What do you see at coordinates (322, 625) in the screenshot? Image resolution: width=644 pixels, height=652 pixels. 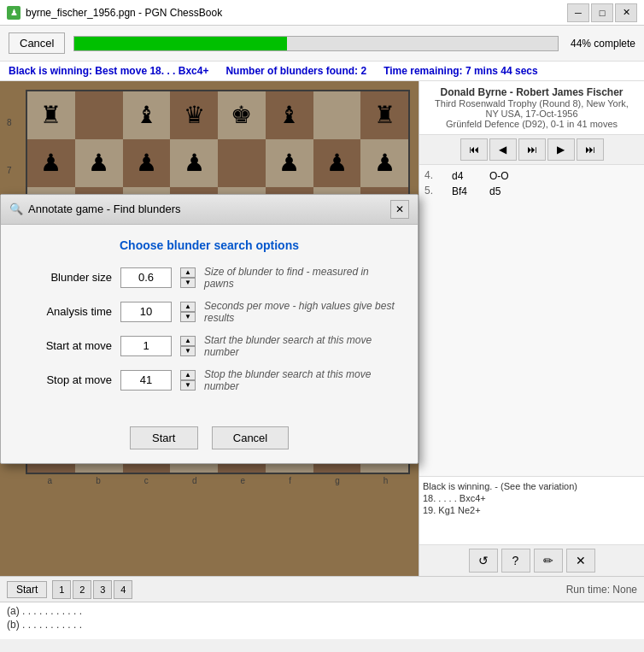 I see `script-line-b: (b) . . . . . . . . . . .` at bounding box center [322, 625].